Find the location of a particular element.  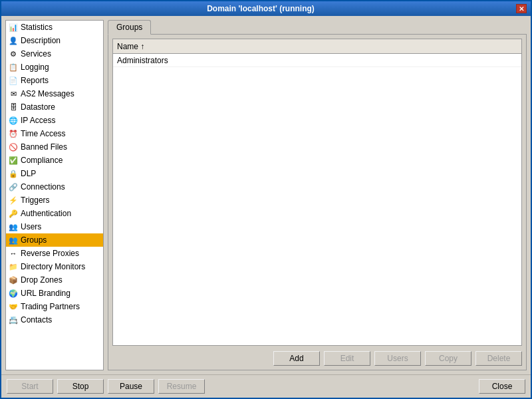

description-icon: 👤 is located at coordinates (13, 41).